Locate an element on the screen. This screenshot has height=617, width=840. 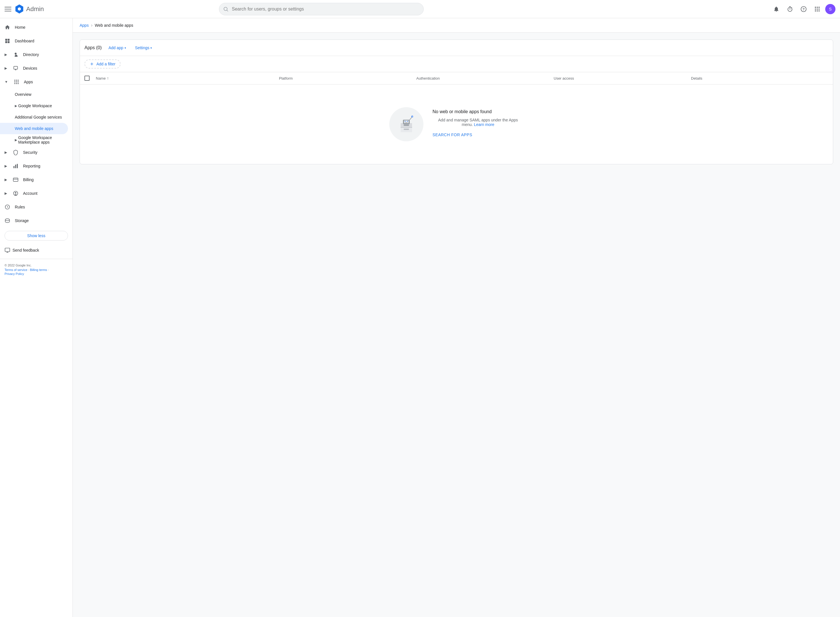
reporting-expand-icon: ▶ is located at coordinates (6, 166).